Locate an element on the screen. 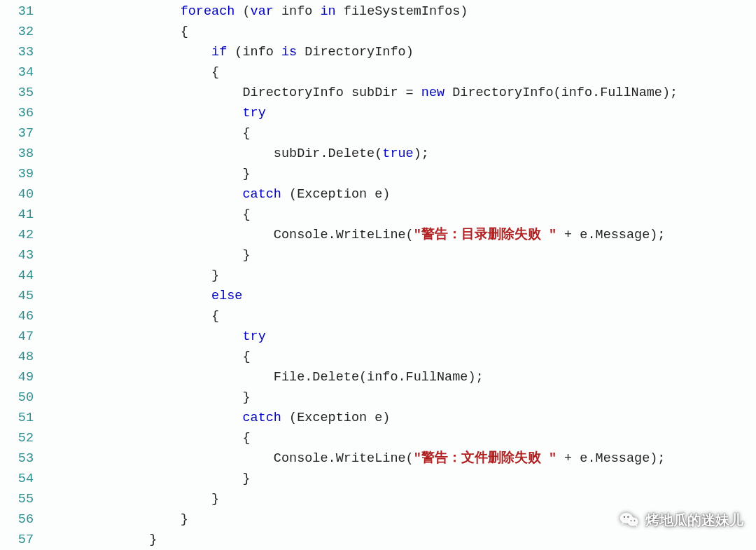  code-content: foreach (var info in fileSystemInfos) is located at coordinates (406, 11).